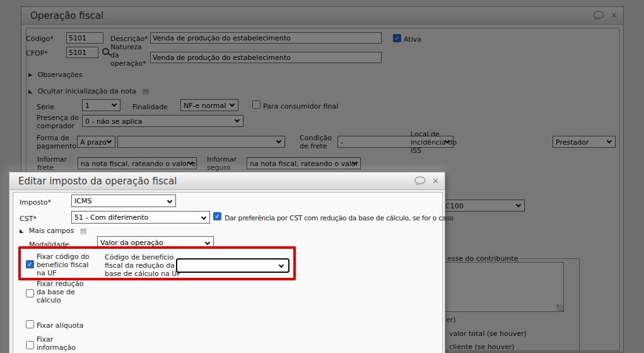  I want to click on triangle-collapse-icon: ◣, so click(21, 231).